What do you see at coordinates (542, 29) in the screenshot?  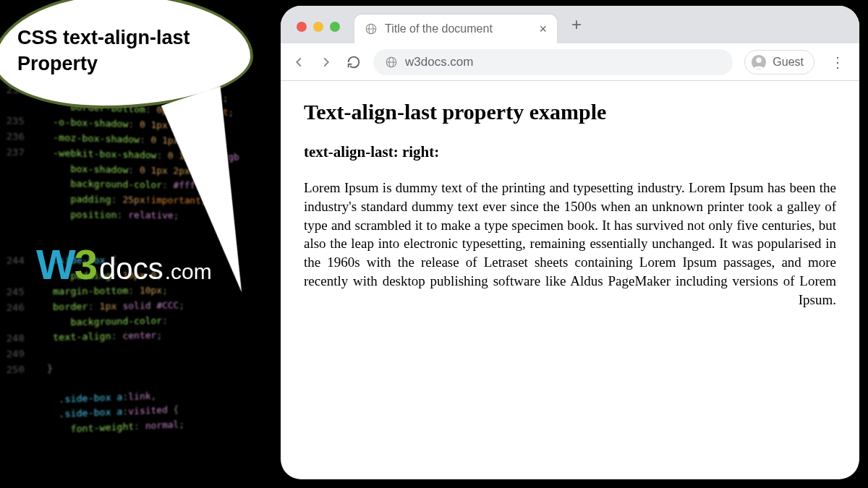 I see `tab-close-icon: ×` at bounding box center [542, 29].